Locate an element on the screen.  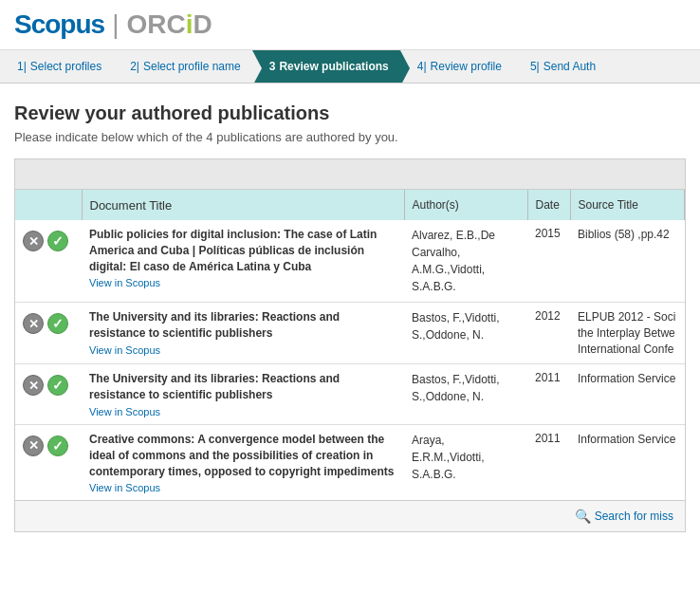
col-header-authors: Author(s) is located at coordinates (466, 205).